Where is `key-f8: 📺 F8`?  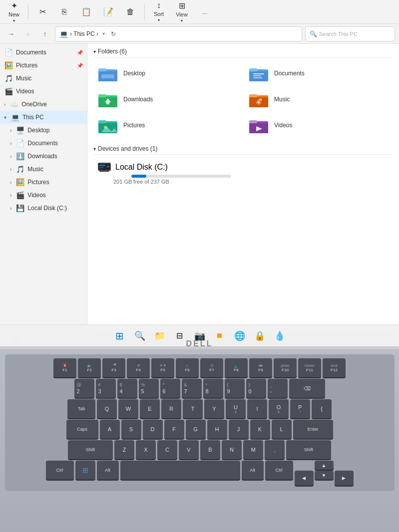
key-f8: 📺 F8 is located at coordinates (236, 368).